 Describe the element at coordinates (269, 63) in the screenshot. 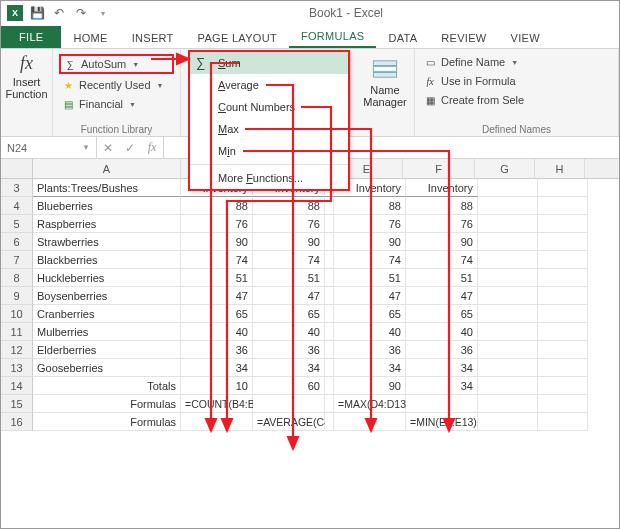

I see `dropdown-sum: ∑ Sum` at that location.